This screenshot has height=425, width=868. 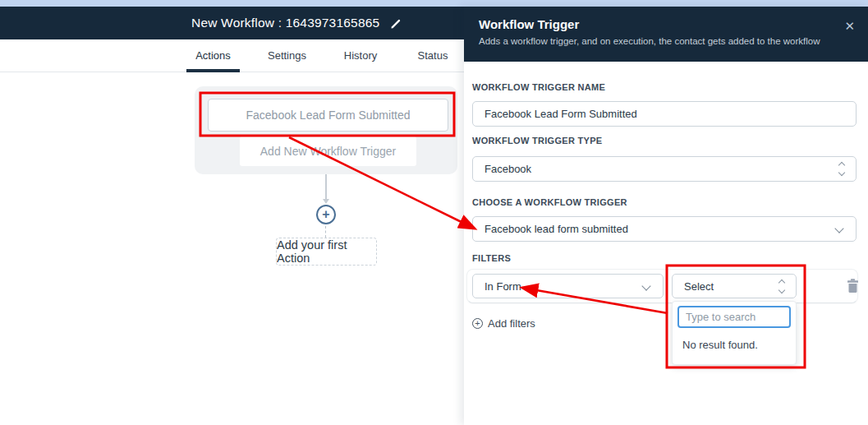 What do you see at coordinates (734, 286) in the screenshot?
I see `filter-value-select: Select` at bounding box center [734, 286].